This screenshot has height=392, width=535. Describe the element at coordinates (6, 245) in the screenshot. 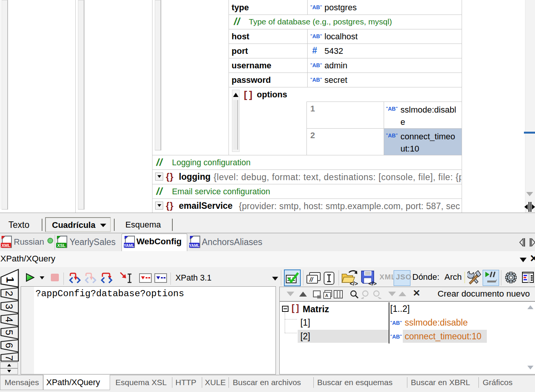

I see `svg-text: XML` at that location.